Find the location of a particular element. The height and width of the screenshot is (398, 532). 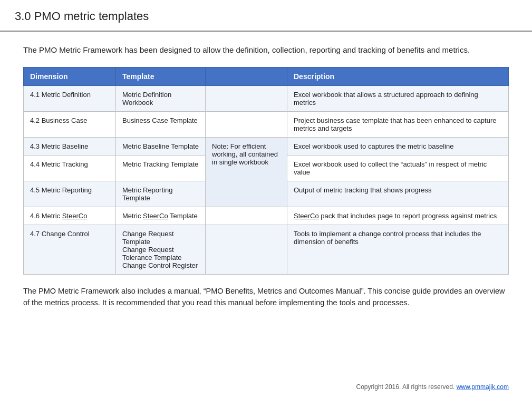

cell-description: Excel workbook used to collect the “actu… is located at coordinates (398, 168).